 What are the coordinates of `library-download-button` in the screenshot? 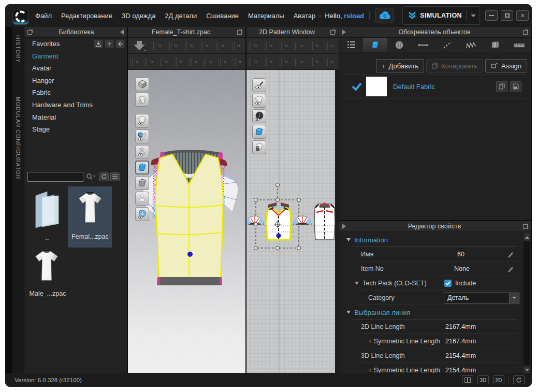 It's located at (98, 43).